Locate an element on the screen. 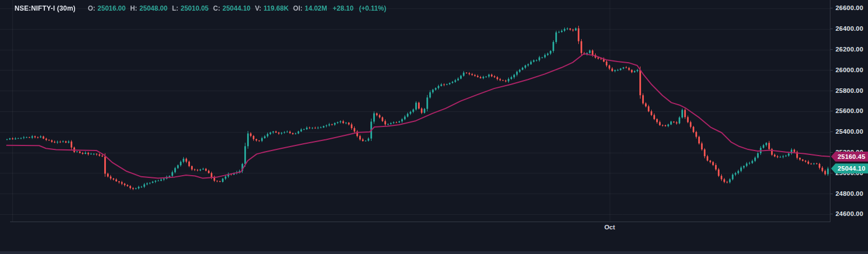 Image resolution: width=868 pixels, height=254 pixels. change-value: +28.10 is located at coordinates (343, 8).